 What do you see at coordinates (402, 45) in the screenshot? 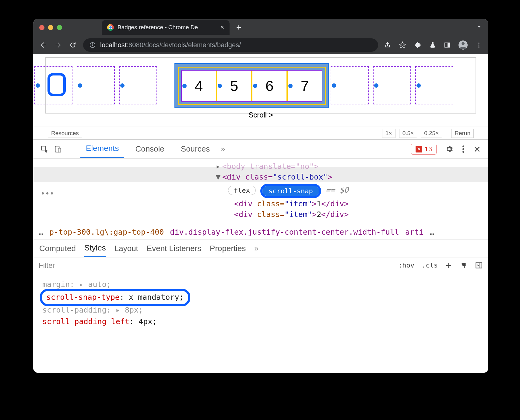
I see `bookmark-icon` at bounding box center [402, 45].